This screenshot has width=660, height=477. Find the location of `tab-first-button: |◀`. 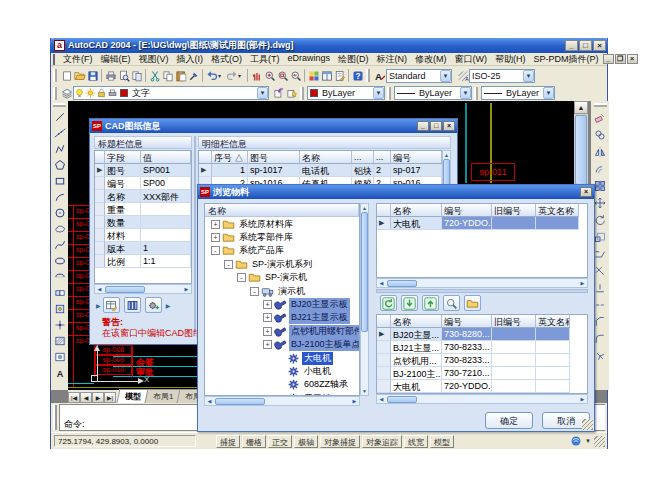

tab-first-button: |◀ is located at coordinates (74, 398).